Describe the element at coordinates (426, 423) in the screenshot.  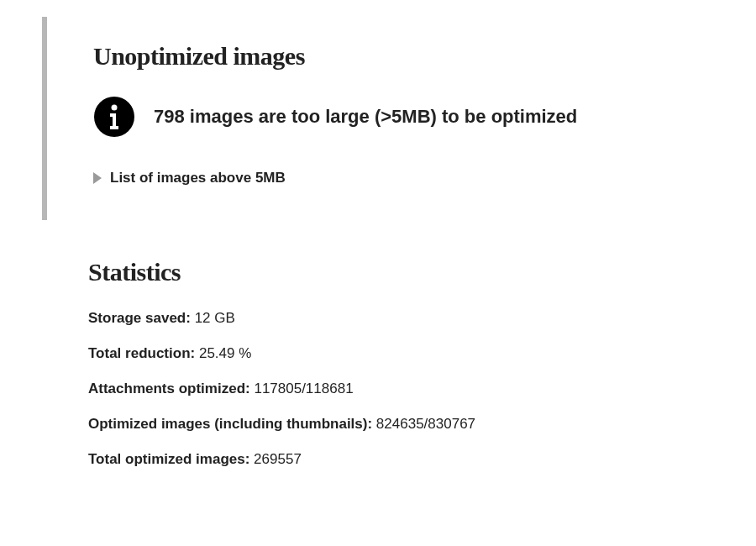
I see `stat-value: 824635/830767` at that location.